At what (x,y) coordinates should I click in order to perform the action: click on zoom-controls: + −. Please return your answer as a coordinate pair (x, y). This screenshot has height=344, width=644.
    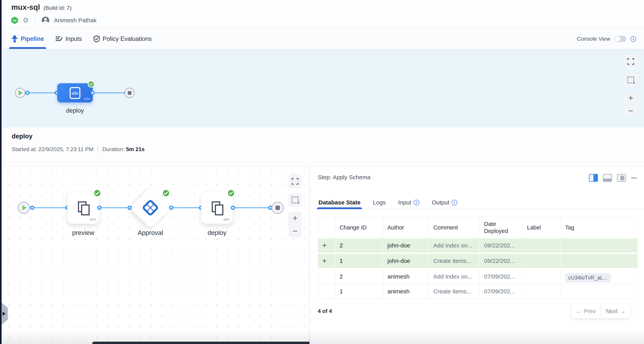
    Looking at the image, I should click on (631, 105).